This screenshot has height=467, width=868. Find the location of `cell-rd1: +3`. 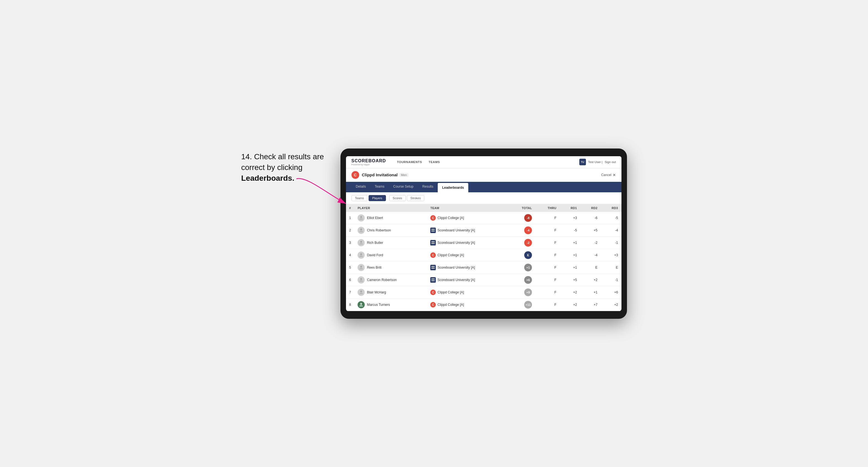

cell-rd1: +3 is located at coordinates (570, 218).